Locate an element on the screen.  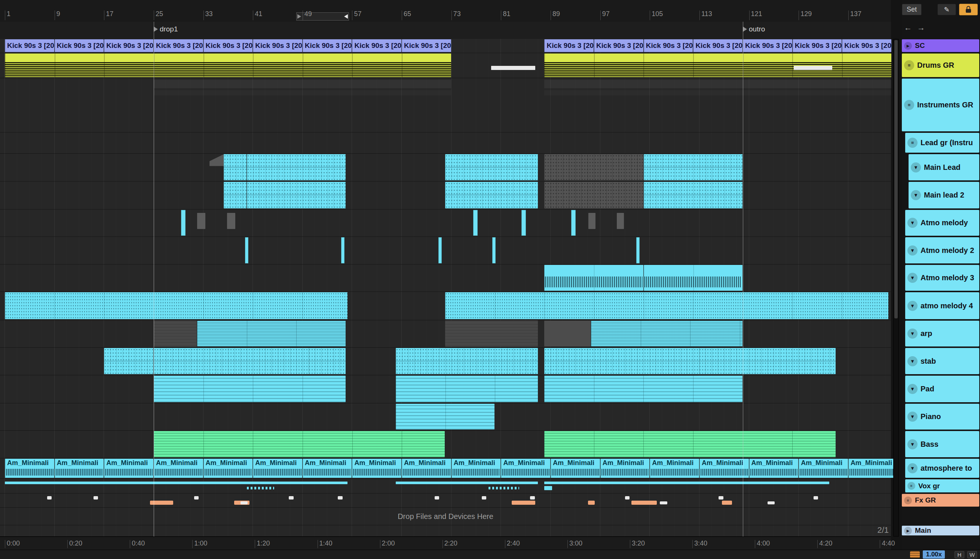
lane-lead-gr-instru is located at coordinates (445, 143).